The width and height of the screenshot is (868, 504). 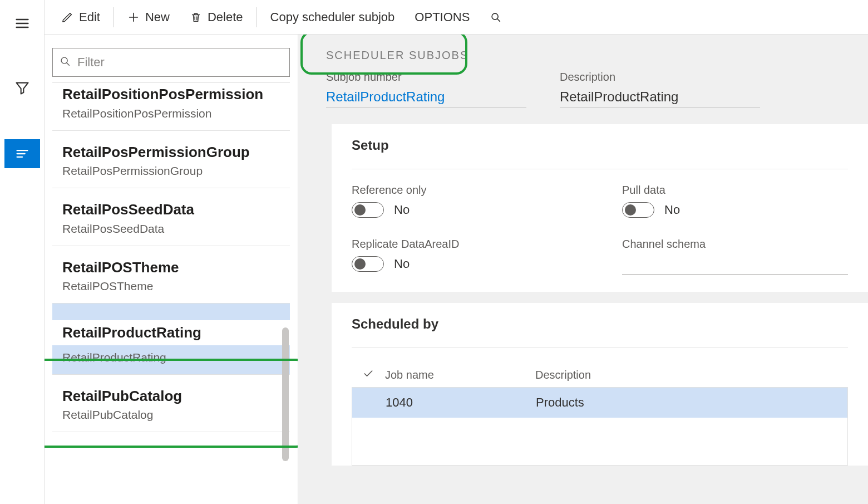 What do you see at coordinates (660, 77) in the screenshot?
I see `description-label: Description` at bounding box center [660, 77].